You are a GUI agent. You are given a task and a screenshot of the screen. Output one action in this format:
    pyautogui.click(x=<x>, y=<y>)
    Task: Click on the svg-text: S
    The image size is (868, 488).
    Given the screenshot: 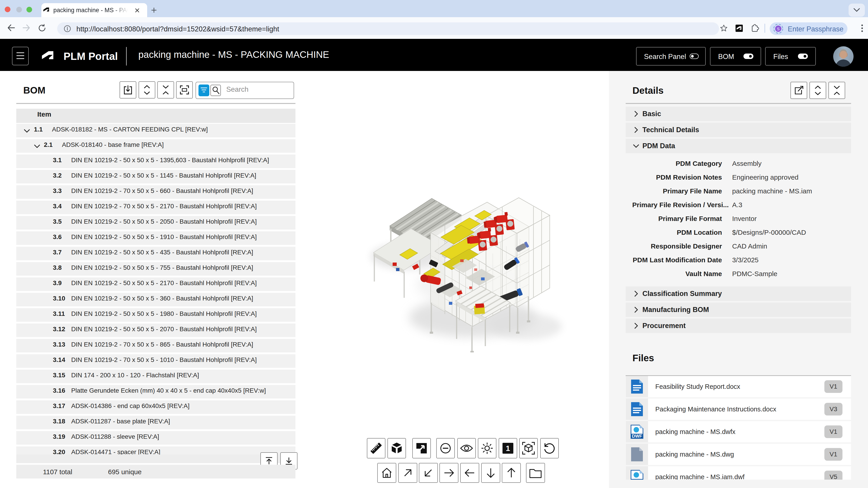 What is the action you would take?
    pyautogui.click(x=778, y=29)
    